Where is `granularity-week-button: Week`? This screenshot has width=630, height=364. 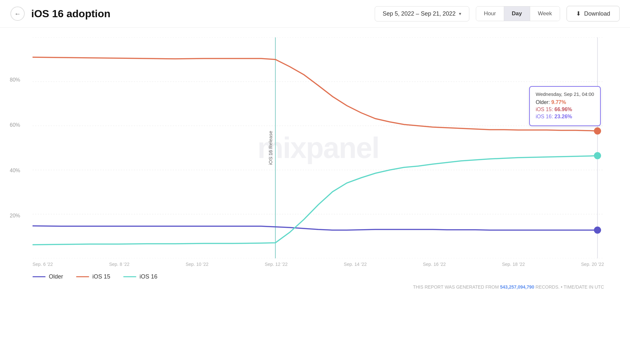
granularity-week-button: Week is located at coordinates (545, 14).